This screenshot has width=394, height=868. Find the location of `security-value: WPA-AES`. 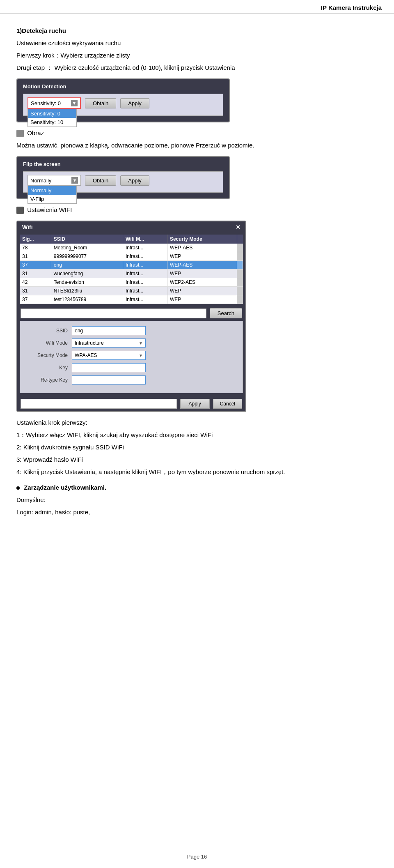

security-value: WPA-AES is located at coordinates (86, 355).